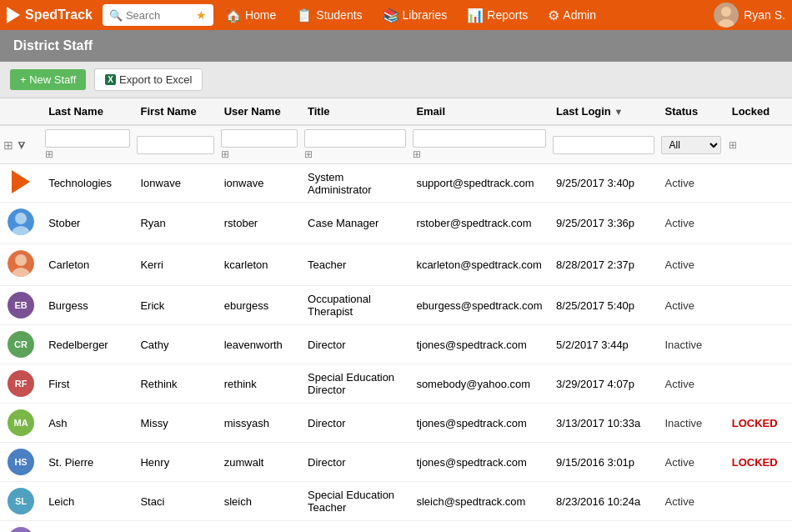 The height and width of the screenshot is (532, 792). What do you see at coordinates (479, 138) in the screenshot?
I see `filter-email-input` at bounding box center [479, 138].